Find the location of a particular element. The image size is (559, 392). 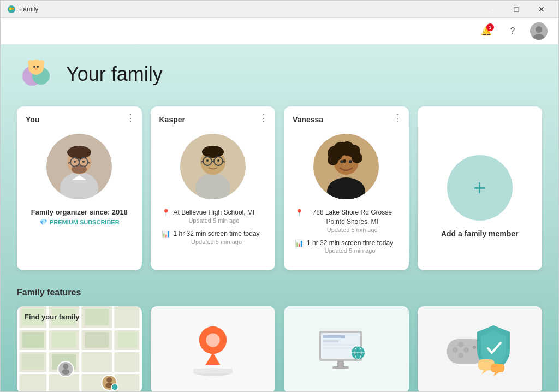

profile-button is located at coordinates (539, 31).